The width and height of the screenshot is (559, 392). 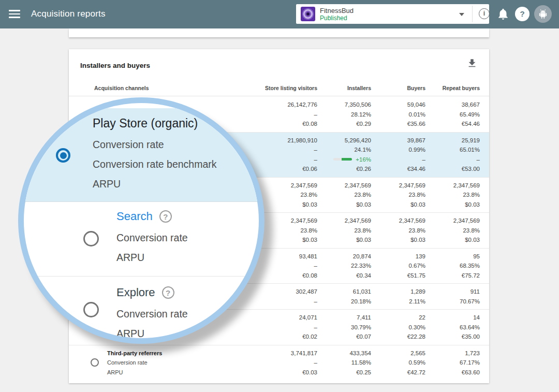 What do you see at coordinates (503, 14) in the screenshot?
I see `notifications-icon` at bounding box center [503, 14].